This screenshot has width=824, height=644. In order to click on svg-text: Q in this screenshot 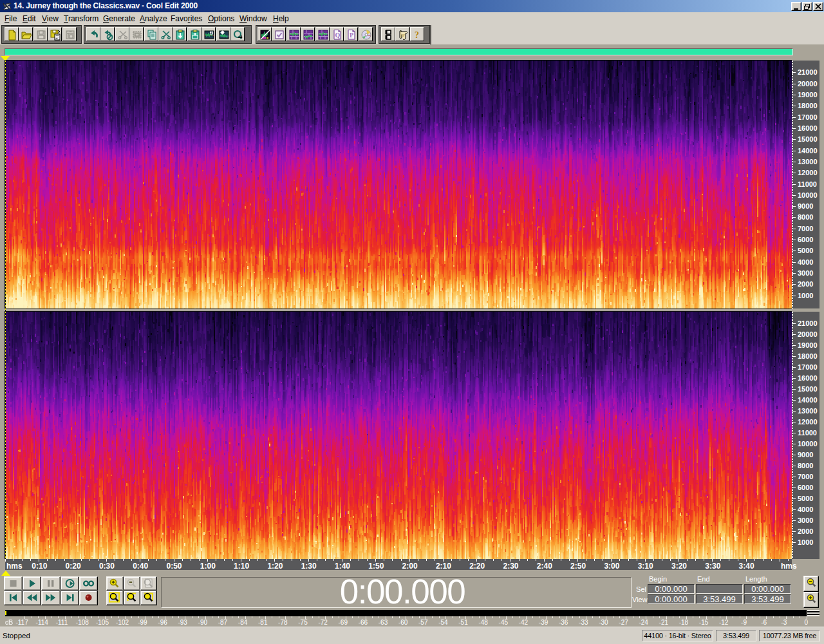, I will do `click(338, 35)`.